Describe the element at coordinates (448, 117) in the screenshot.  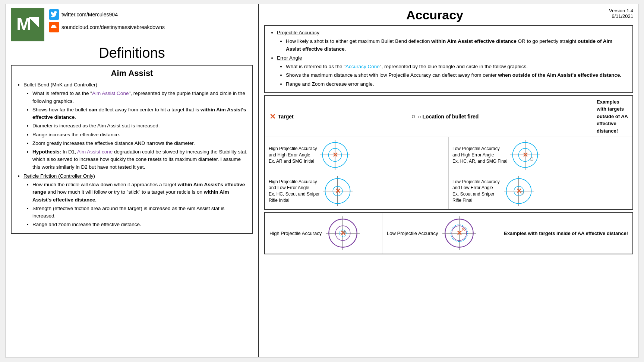
I see `location-label-text: ○ Location of bullet fired` at that location.